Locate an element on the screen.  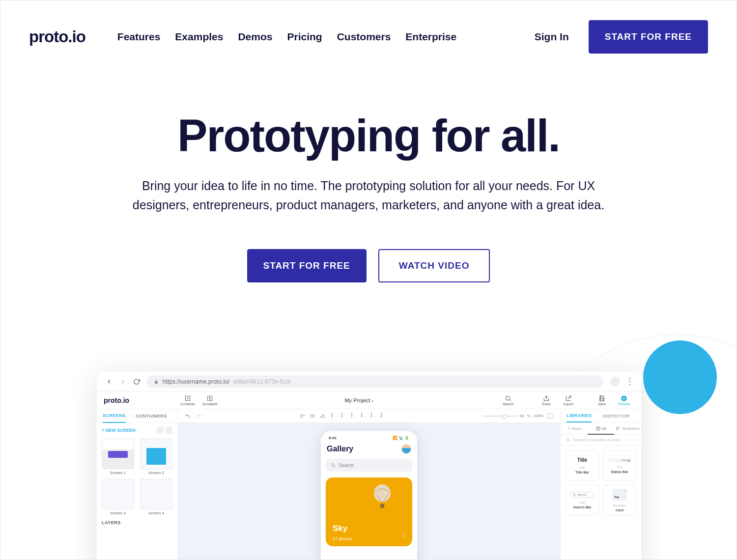
opacity-slider is located at coordinates (500, 416).